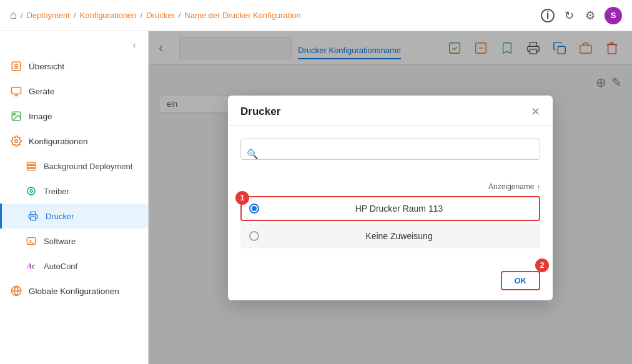 The width and height of the screenshot is (632, 364). I want to click on sync-icon: ↻, so click(569, 16).